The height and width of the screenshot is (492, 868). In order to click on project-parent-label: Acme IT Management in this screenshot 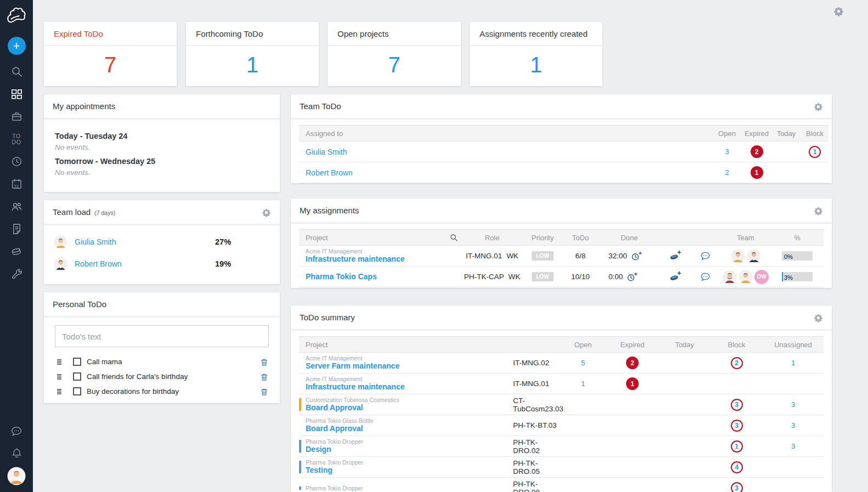, I will do `click(409, 358)`.